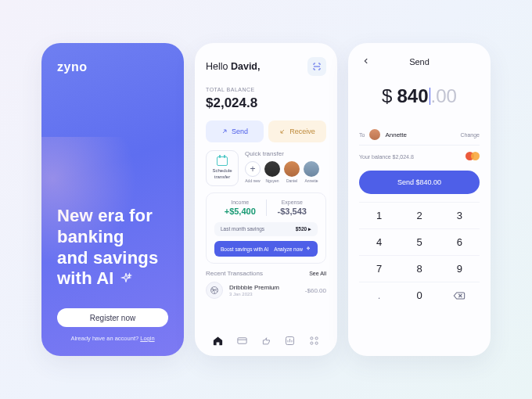  What do you see at coordinates (379, 268) in the screenshot?
I see `key-7: 7` at bounding box center [379, 268].